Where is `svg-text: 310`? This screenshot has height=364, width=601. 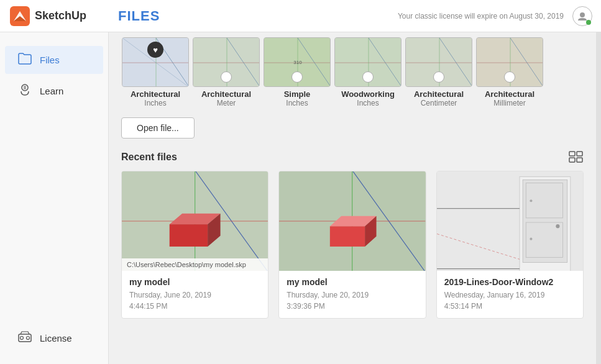 svg-text: 310 is located at coordinates (298, 62).